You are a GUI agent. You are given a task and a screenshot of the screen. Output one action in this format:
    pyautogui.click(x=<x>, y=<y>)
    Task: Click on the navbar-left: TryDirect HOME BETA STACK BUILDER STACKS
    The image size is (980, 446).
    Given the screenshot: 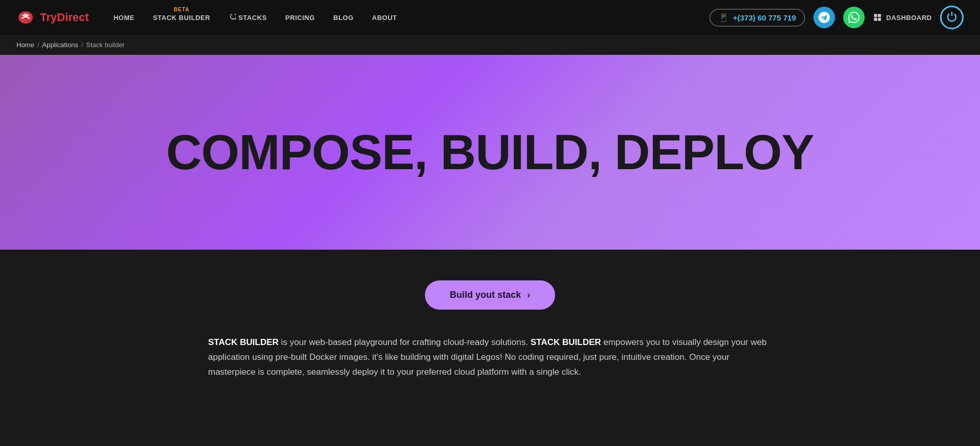 What is the action you would take?
    pyautogui.click(x=207, y=17)
    